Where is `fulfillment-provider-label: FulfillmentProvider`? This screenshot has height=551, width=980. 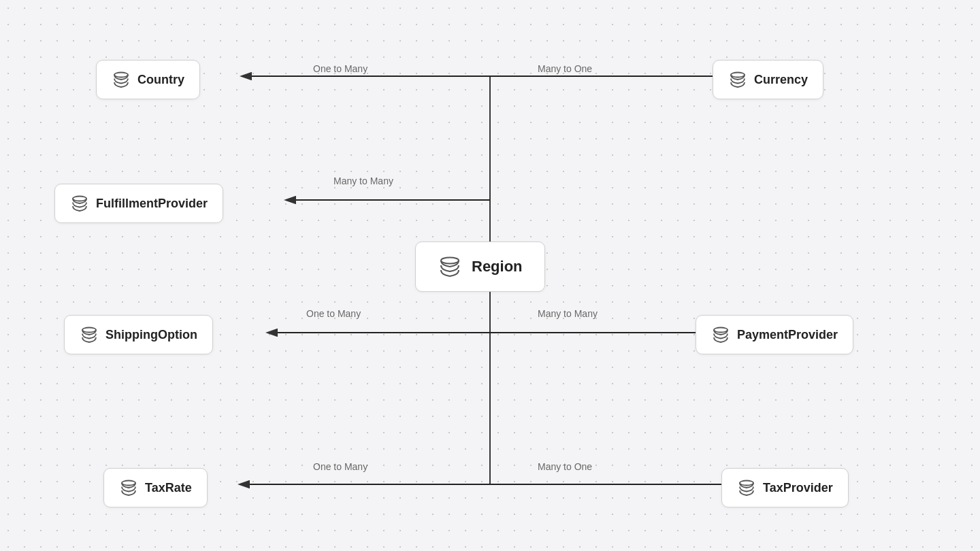 fulfillment-provider-label: FulfillmentProvider is located at coordinates (152, 204).